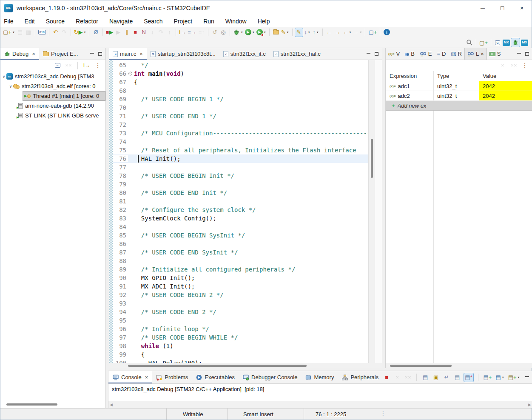  What do you see at coordinates (483, 8) in the screenshot?
I see `minimize-button: ─` at bounding box center [483, 8].